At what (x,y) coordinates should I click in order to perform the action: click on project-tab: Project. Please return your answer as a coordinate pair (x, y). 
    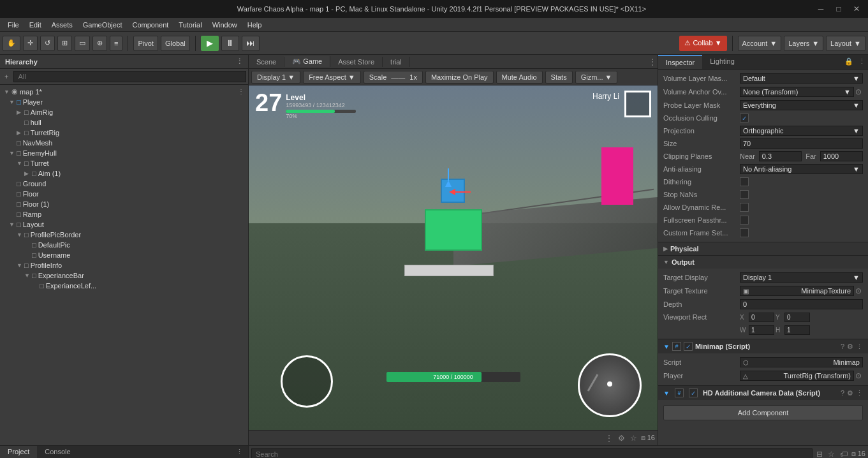
    Looking at the image, I should click on (18, 452).